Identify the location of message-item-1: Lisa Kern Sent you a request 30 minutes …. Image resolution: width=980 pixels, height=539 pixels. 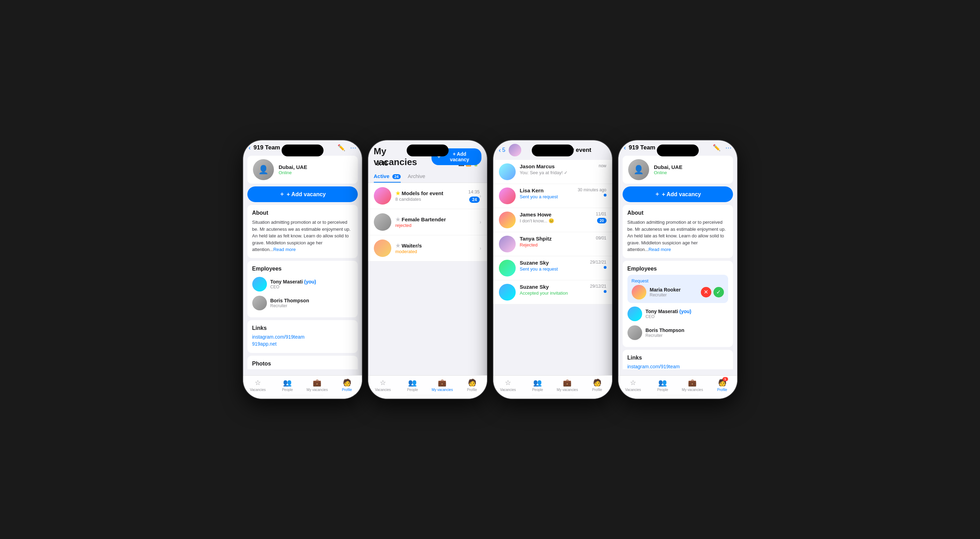
(553, 196).